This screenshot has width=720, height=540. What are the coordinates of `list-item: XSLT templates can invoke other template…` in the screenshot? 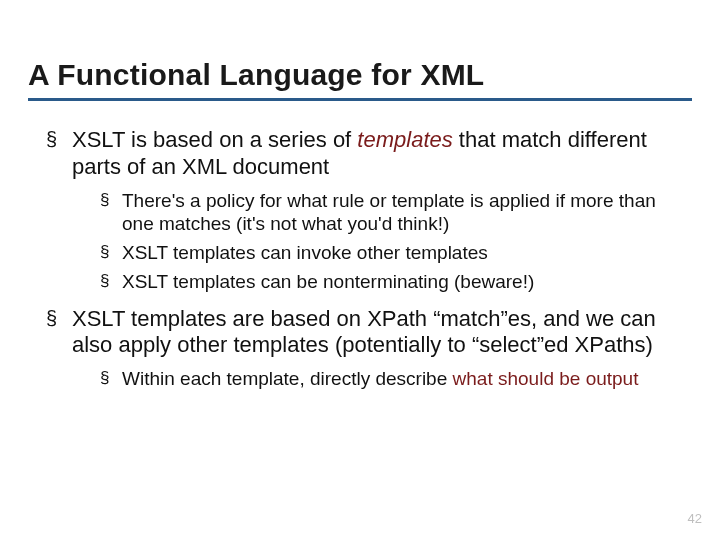 It's located at (396, 253).